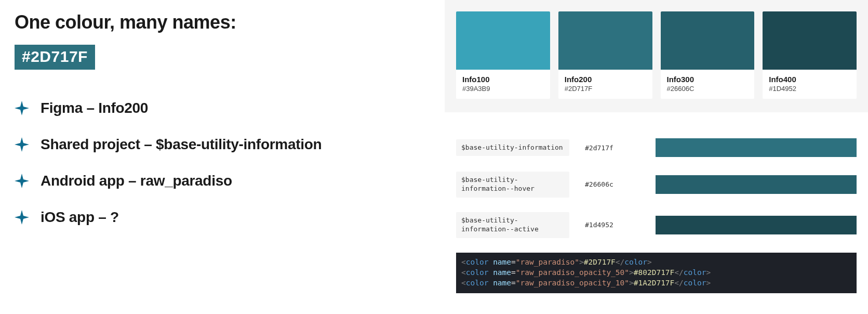 Image resolution: width=868 pixels, height=314 pixels. I want to click on swatch-card: Info100 #39A3B9, so click(503, 55).